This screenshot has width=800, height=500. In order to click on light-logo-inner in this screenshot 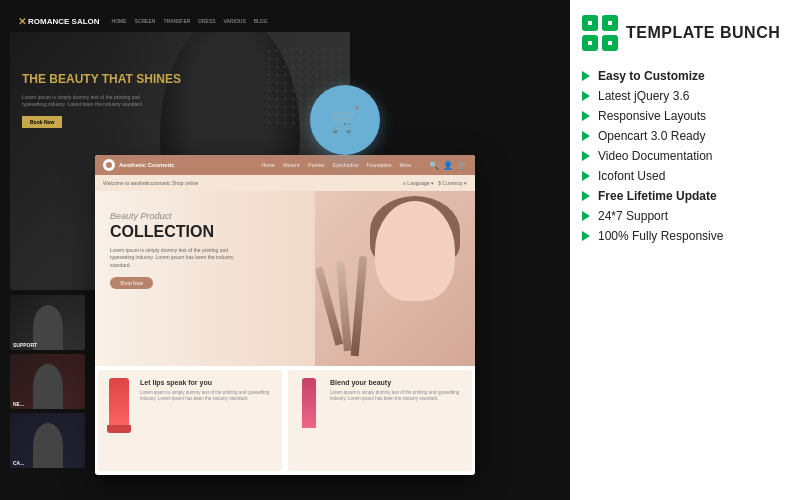, I will do `click(109, 165)`.